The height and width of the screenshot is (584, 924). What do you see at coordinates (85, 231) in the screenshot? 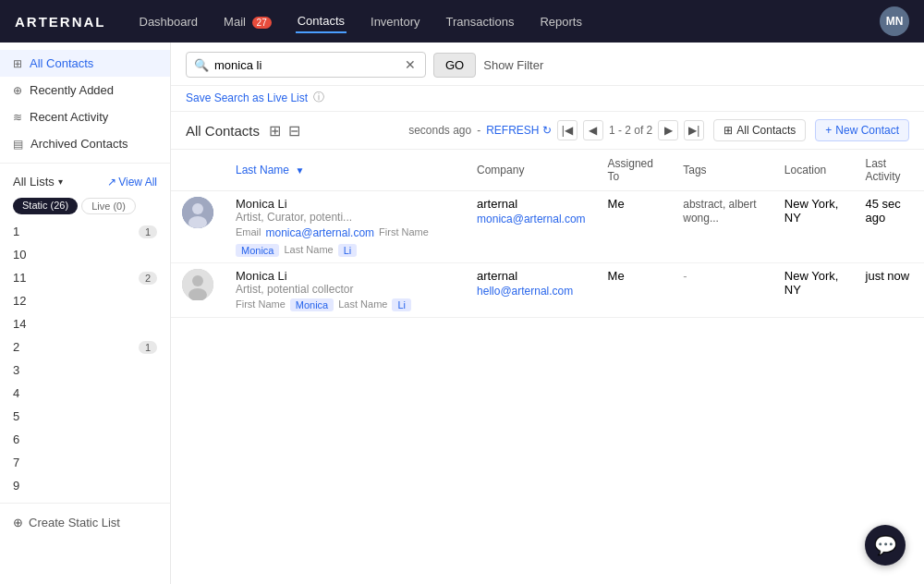
I see `list-item-1: 1 1` at bounding box center [85, 231].